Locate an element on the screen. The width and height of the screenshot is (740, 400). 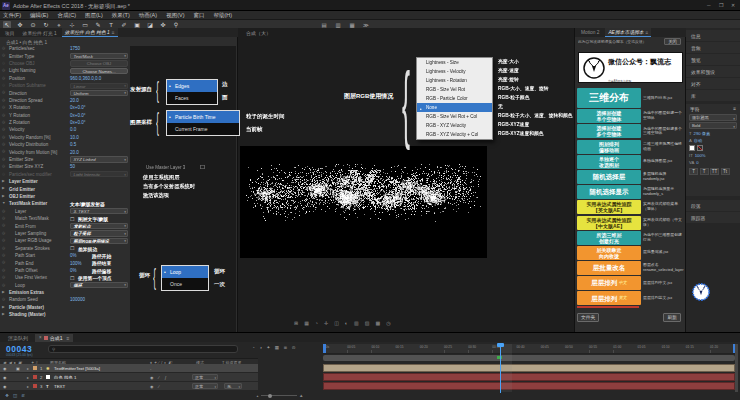
crosshair-icon: ✛ is located at coordinates (326, 323).